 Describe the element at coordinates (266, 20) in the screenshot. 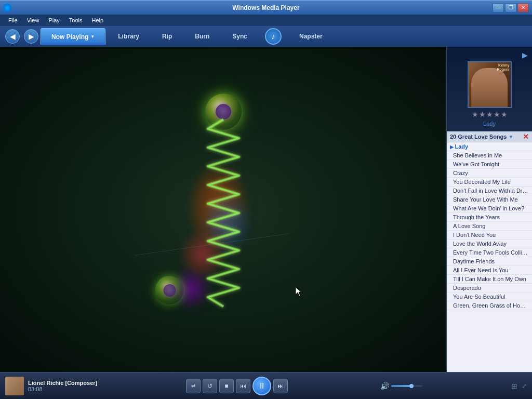

I see `menubar: File View Play Tools Help` at that location.